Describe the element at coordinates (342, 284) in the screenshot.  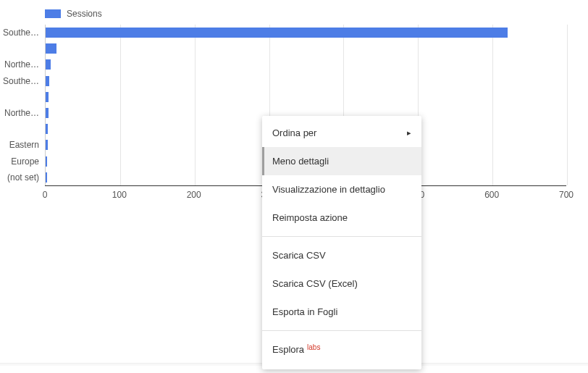
I see `menu-item-download-csv-excel: Scarica CSV (Excel)` at that location.